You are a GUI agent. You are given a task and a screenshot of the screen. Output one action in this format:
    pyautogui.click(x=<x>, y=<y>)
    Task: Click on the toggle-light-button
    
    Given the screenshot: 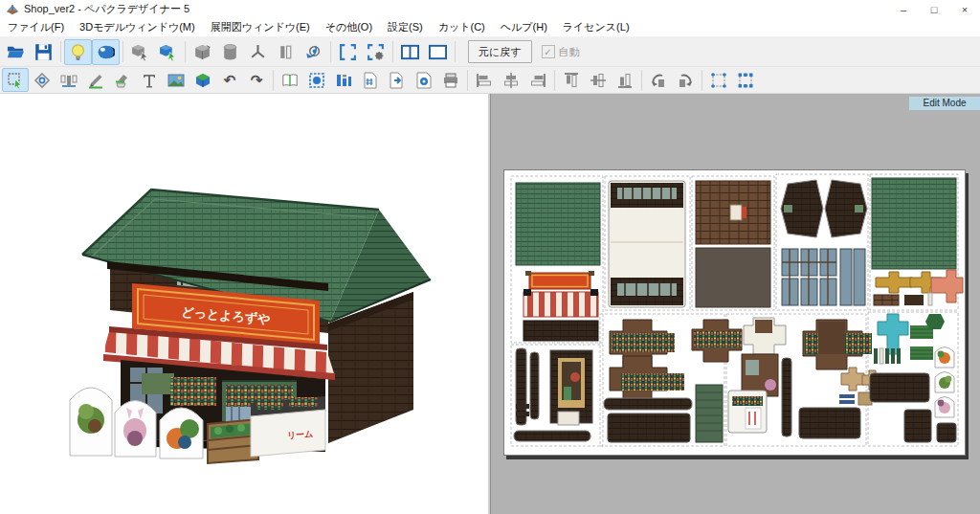 What is the action you would take?
    pyautogui.click(x=78, y=52)
    